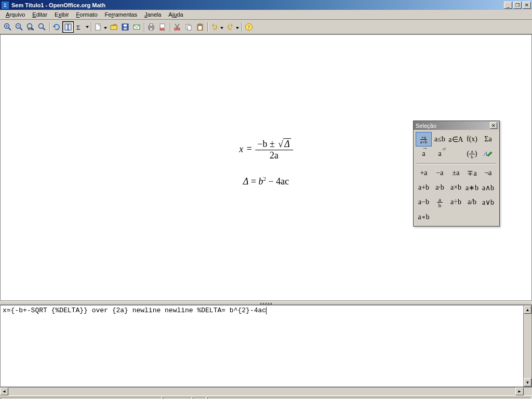 Image resolution: width=532 pixels, height=399 pixels. I want to click on menu-arquivo-label: rquivo, so click(17, 15).